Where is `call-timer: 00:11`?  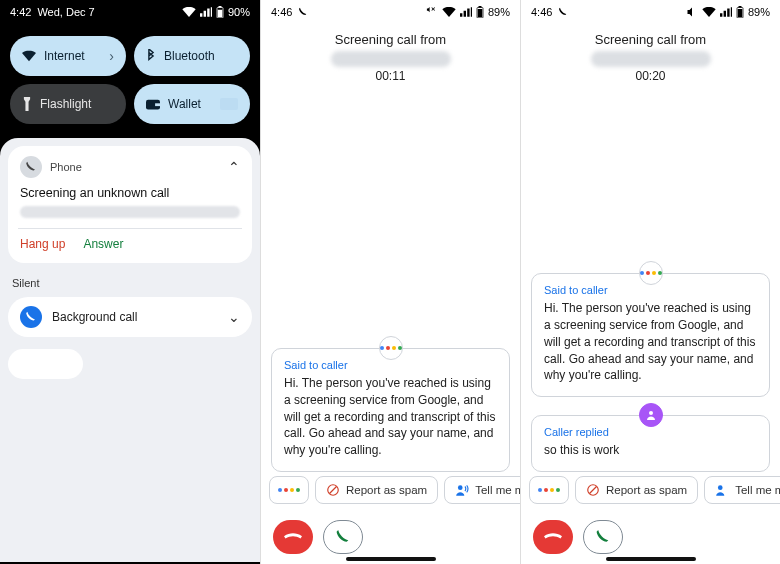
call-timer: 00:11 is located at coordinates (390, 76).